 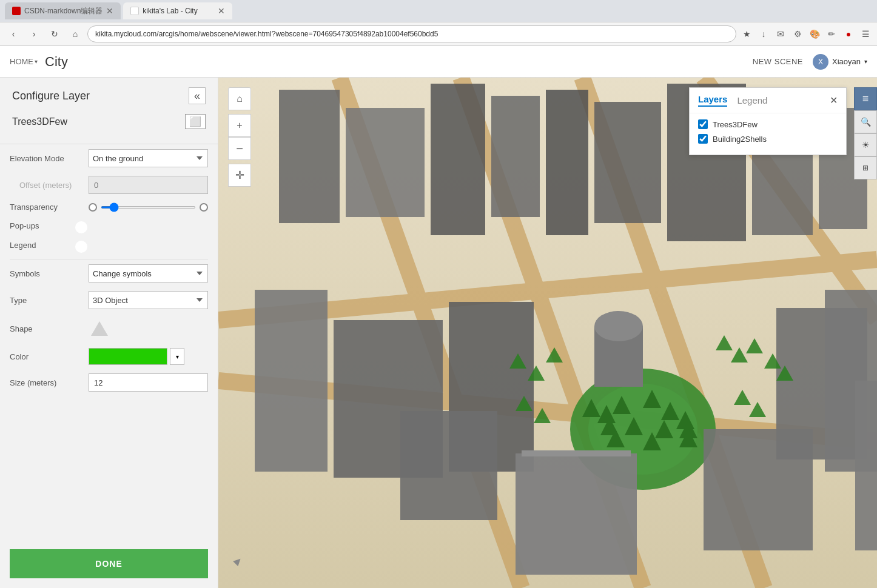 What do you see at coordinates (740, 139) in the screenshot?
I see `building-layer-label: Building2Shells` at bounding box center [740, 139].